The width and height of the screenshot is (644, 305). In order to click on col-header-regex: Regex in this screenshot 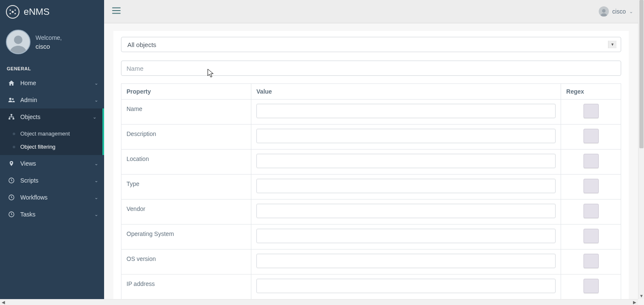, I will do `click(591, 92)`.